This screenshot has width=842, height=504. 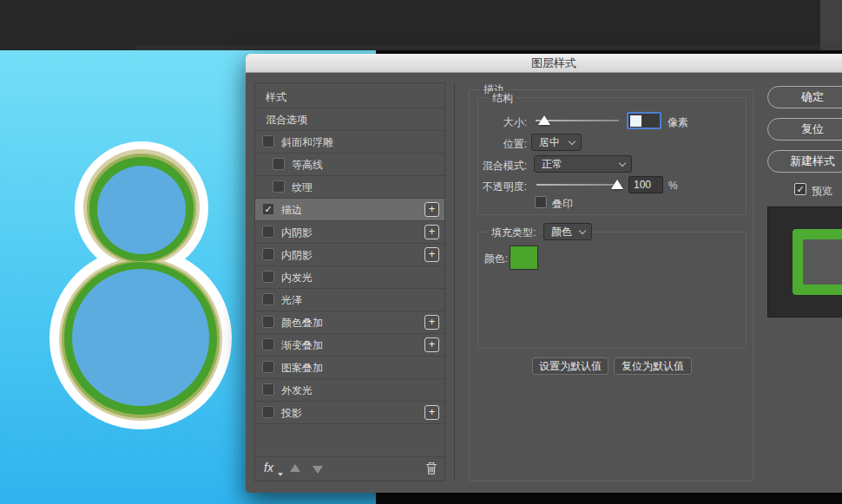 What do you see at coordinates (295, 468) in the screenshot?
I see `move-up-icon` at bounding box center [295, 468].